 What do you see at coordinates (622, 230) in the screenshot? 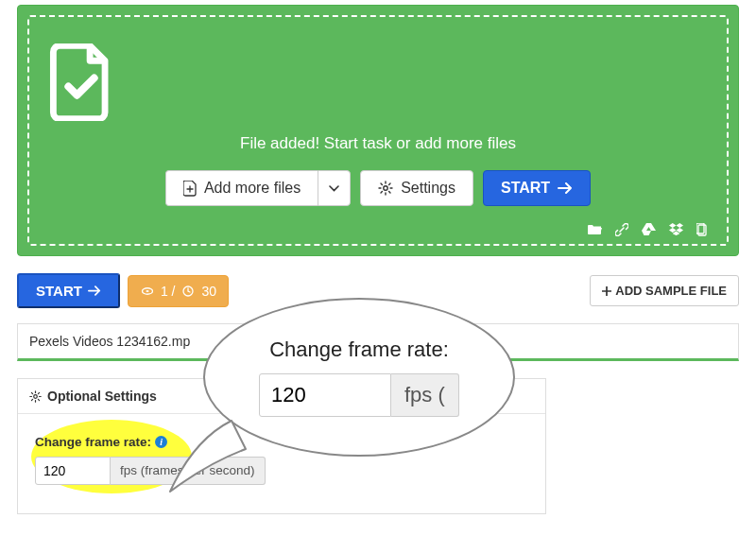
I see `link-icon` at bounding box center [622, 230].